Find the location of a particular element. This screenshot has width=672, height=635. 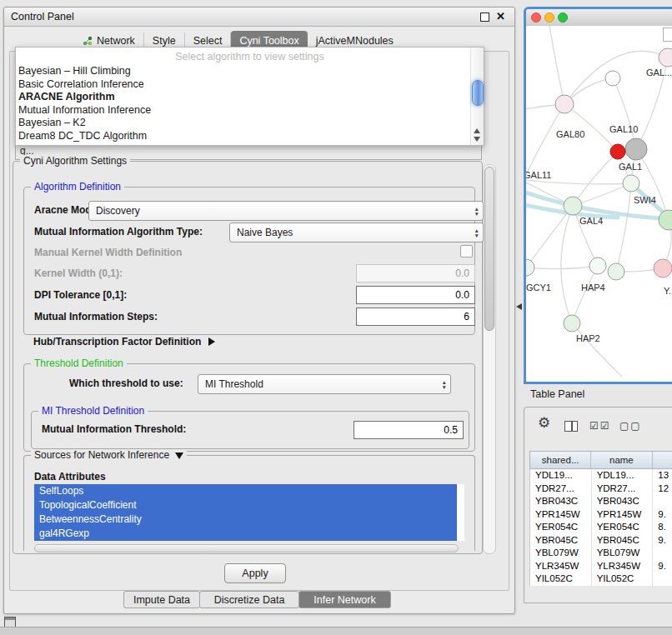

data-attributes-list: SelfLoops TopologicalCoefficient Between… is located at coordinates (249, 512).